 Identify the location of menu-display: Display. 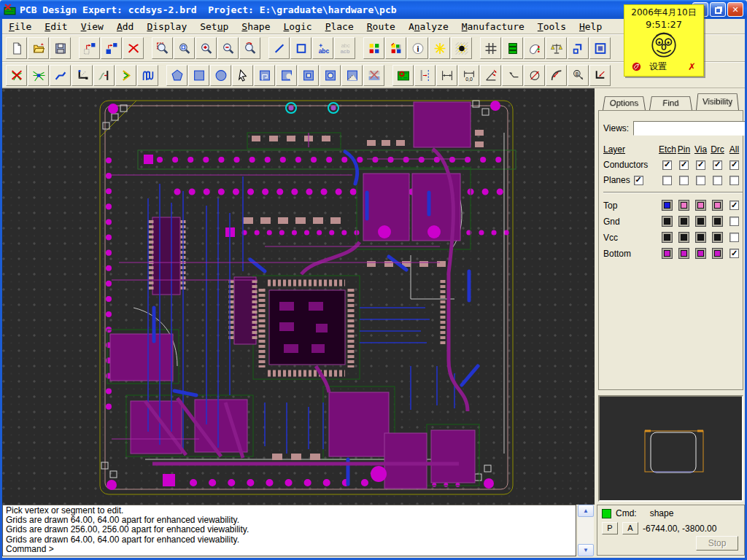
(166, 26).